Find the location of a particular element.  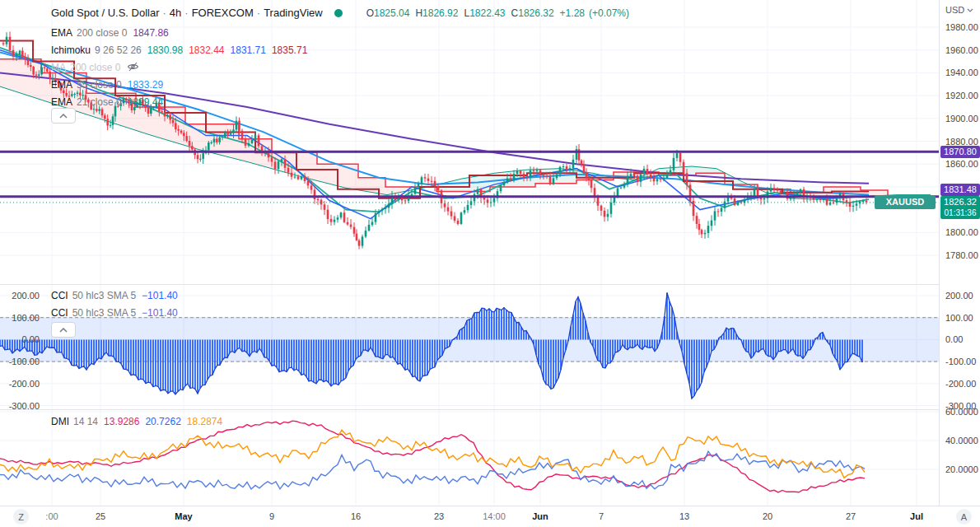

cci-tick: 0.00 is located at coordinates (954, 339).